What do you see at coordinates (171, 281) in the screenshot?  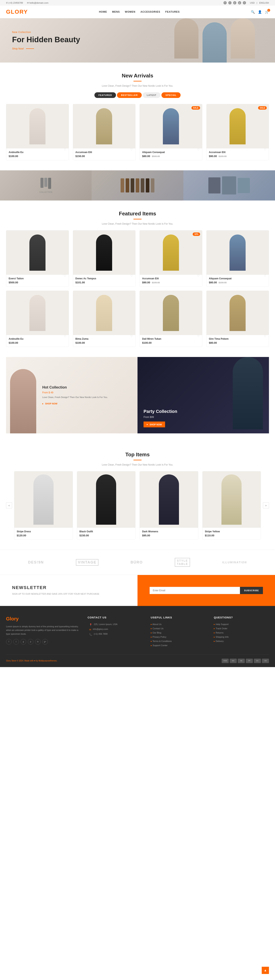 I see `product-info: Accumsan Elit ♡ $90.00 $100.00` at bounding box center [171, 281].